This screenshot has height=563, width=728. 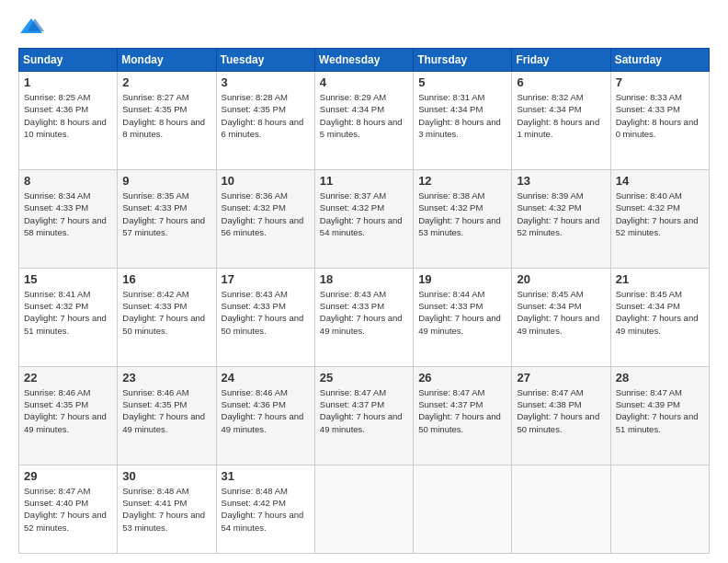 I want to click on sunrise-label: Sunrise: 8:35 AM, so click(x=155, y=195).